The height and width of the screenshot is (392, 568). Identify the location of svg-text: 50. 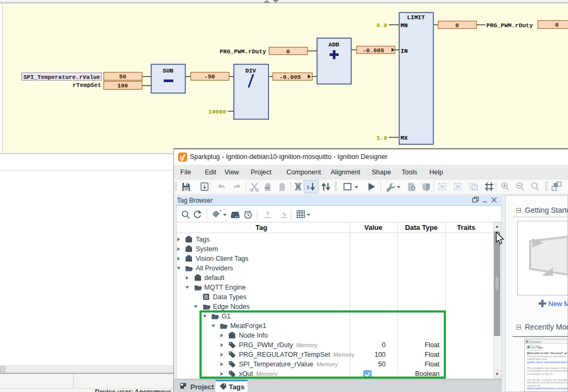
(123, 77).